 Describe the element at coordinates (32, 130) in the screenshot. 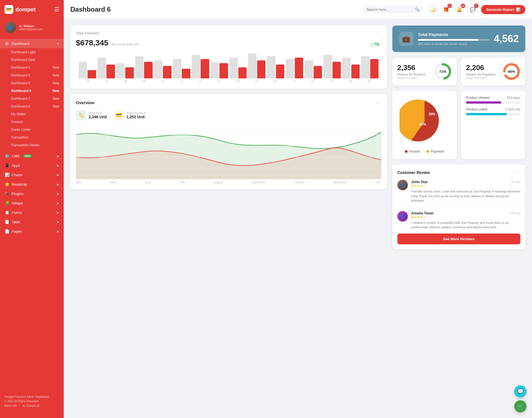

I see `sidebar-item-cards-center: Cards Center` at that location.